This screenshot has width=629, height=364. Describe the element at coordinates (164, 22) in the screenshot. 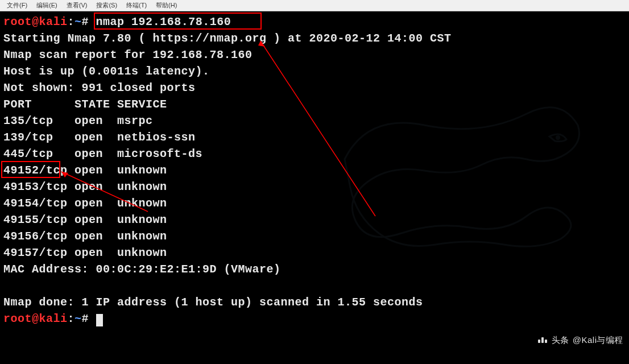

I see `command-text: nmap 192.168.78.160` at that location.